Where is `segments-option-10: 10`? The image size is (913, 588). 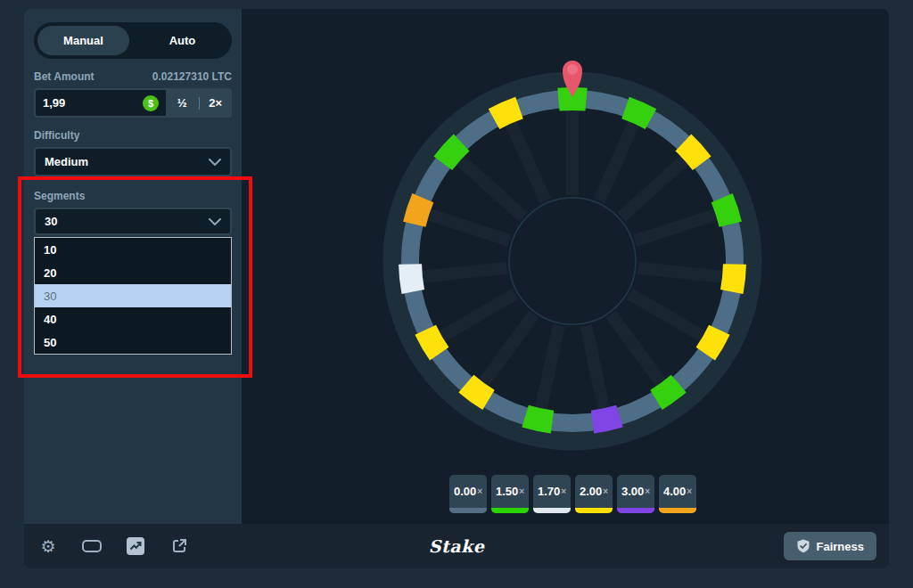
segments-option-10: 10 is located at coordinates (133, 249).